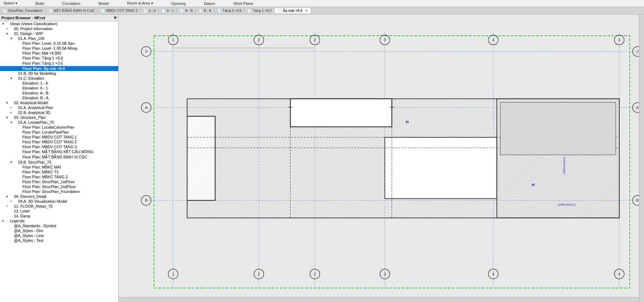  I want to click on tree-item: Floor Plan: MBDV COT TANG 2, so click(59, 142).